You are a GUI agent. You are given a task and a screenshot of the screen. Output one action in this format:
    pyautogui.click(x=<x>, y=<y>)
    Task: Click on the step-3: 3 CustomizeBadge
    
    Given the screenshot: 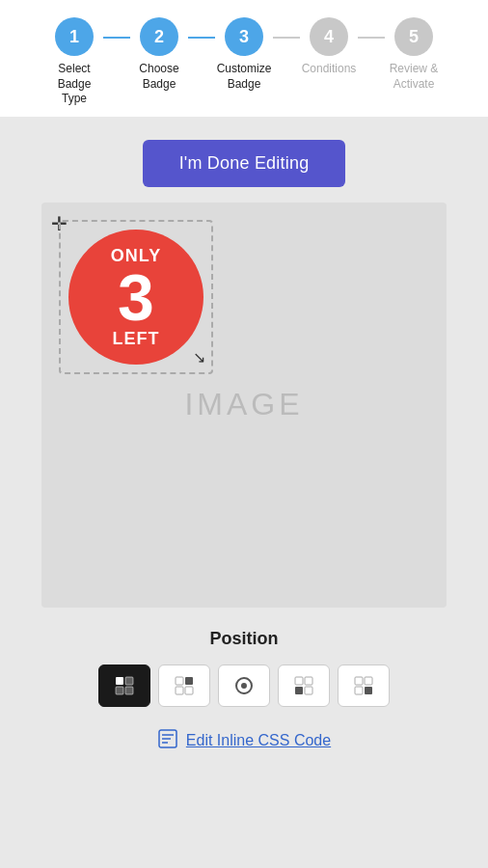 What is the action you would take?
    pyautogui.click(x=244, y=54)
    